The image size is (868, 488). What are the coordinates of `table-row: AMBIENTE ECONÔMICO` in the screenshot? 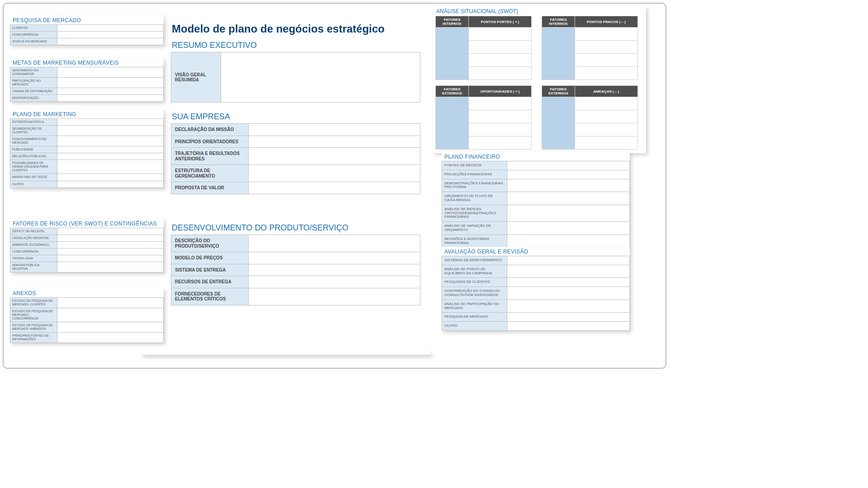 It's located at (87, 245).